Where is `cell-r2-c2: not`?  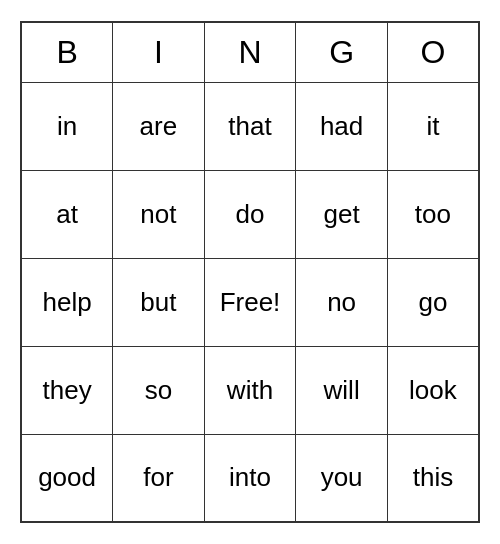
cell-r2-c2: not is located at coordinates (158, 214).